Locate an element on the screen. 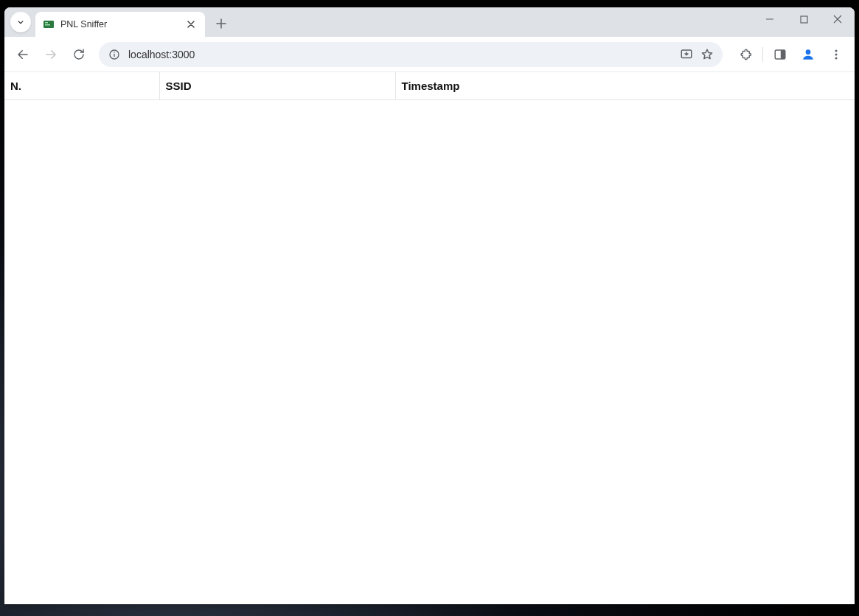 This screenshot has width=859, height=616. favicon-icon is located at coordinates (49, 24).